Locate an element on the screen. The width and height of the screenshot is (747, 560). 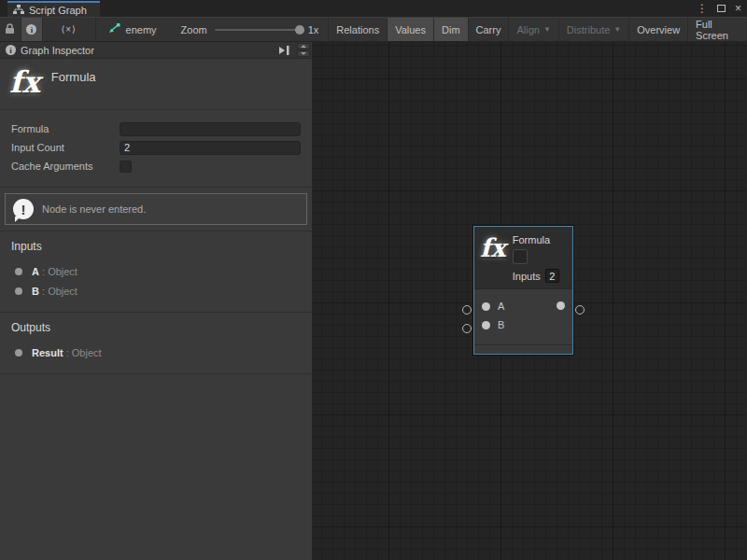
input-port-b-icon is located at coordinates (486, 325).